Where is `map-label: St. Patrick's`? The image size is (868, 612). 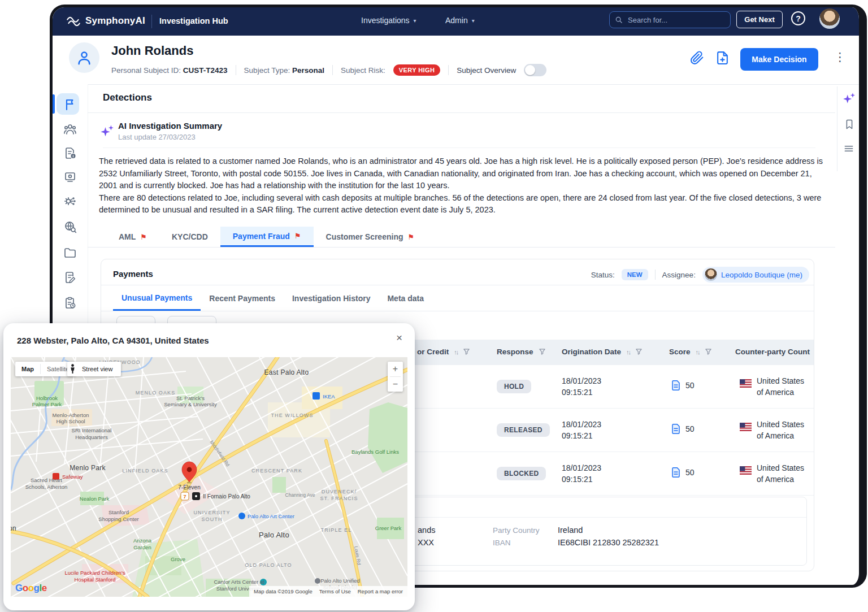
map-label: St. Patrick's is located at coordinates (190, 398).